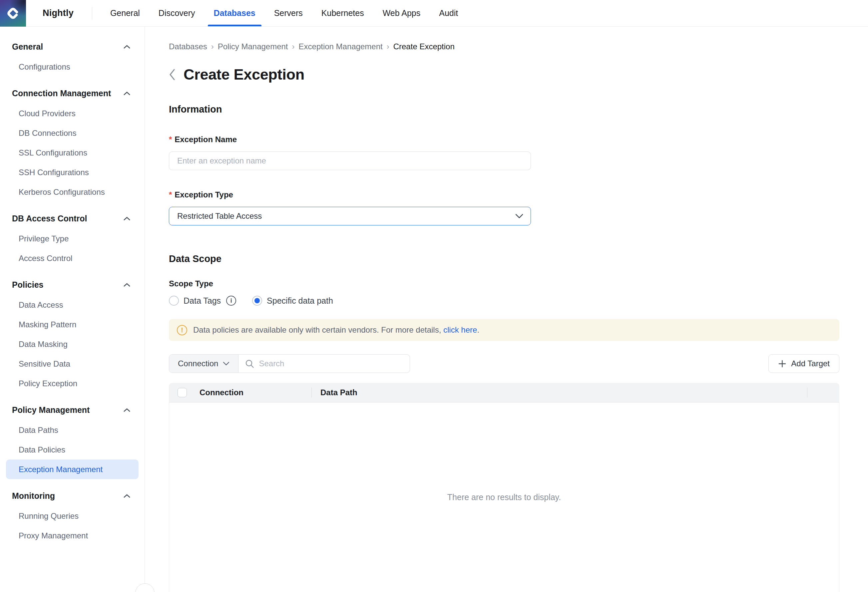  I want to click on targets-toolbar: Connection Add Target, so click(504, 364).